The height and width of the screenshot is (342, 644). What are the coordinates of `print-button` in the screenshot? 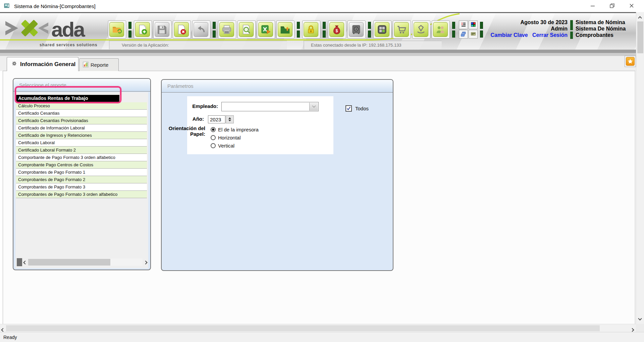 It's located at (227, 30).